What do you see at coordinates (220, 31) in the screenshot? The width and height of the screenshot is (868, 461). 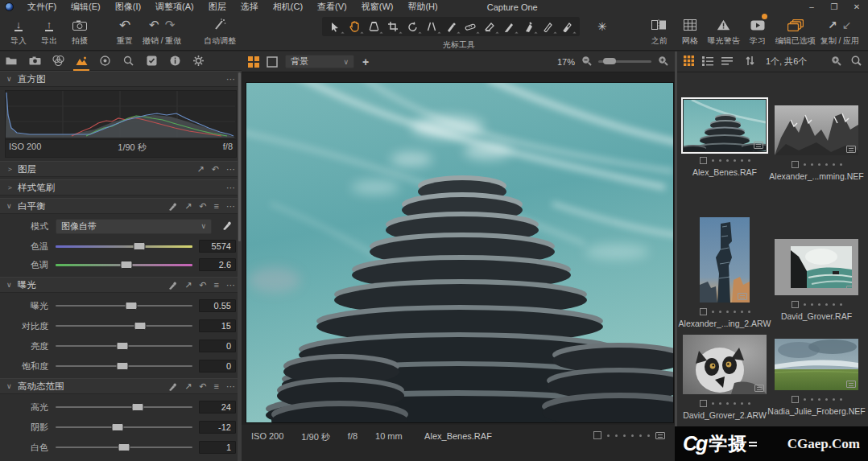 I see `auto-adjust-button: 自动调整` at bounding box center [220, 31].